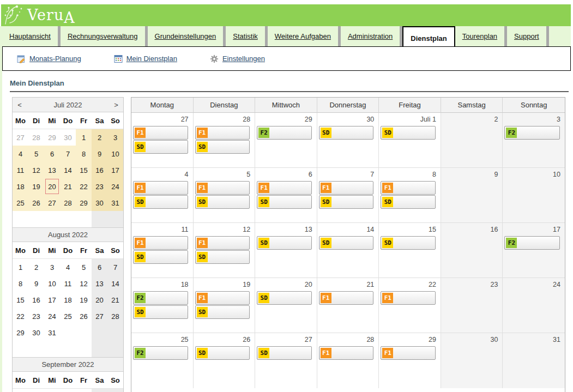  What do you see at coordinates (534, 141) in the screenshot?
I see `day-cell: 3F2` at bounding box center [534, 141].